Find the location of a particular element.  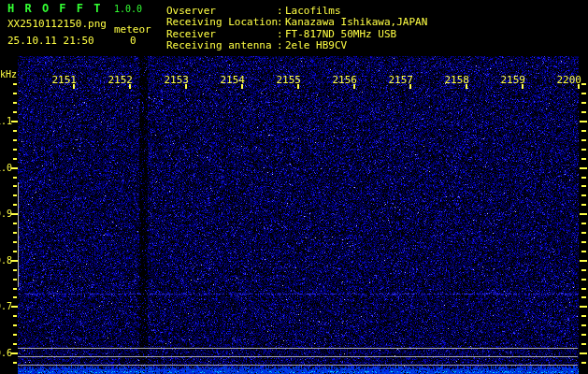

freq-unit-label: kHz is located at coordinates (8, 75).